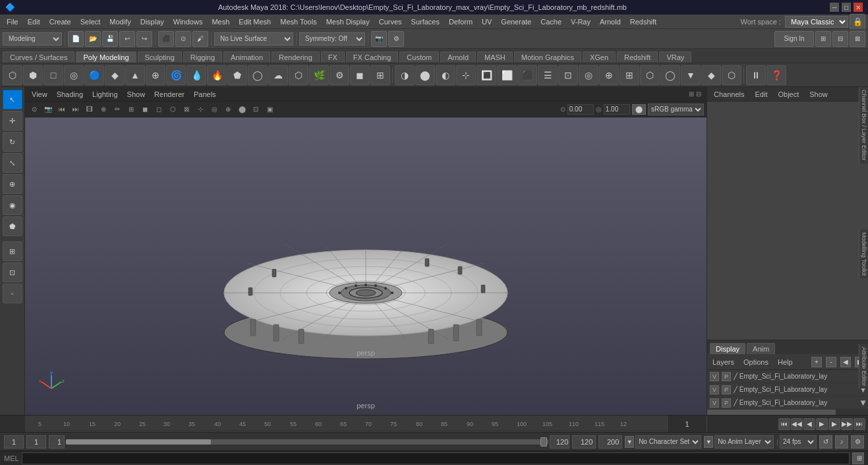 The image size is (868, 465). I want to click on vp-tb-12: ⊠, so click(187, 109).